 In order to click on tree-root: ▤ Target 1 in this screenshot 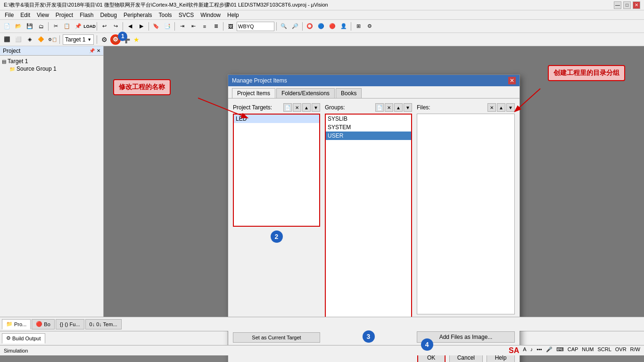, I will do `click(52, 61)`.